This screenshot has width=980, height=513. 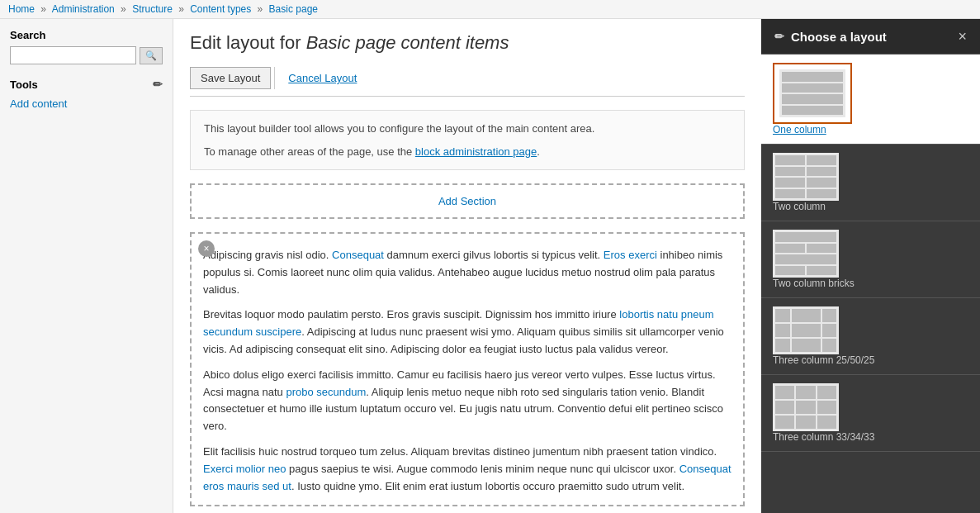 What do you see at coordinates (467, 82) in the screenshot?
I see `action-bar: Save Layout Cancel Layout` at bounding box center [467, 82].